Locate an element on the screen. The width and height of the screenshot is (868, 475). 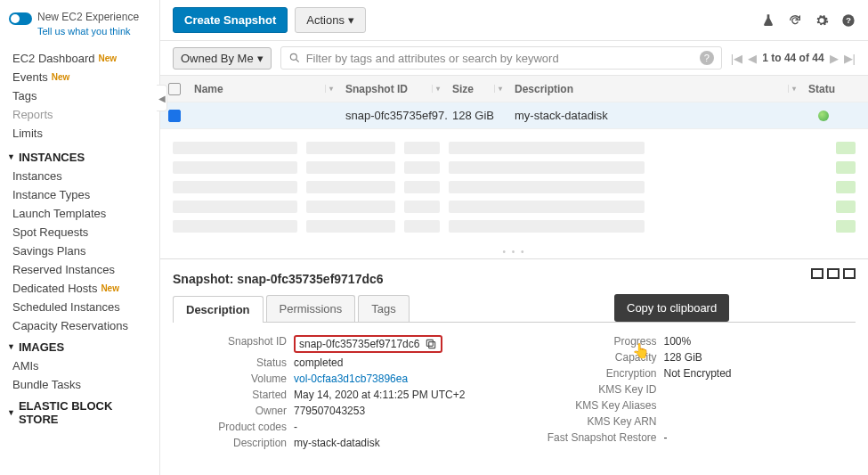
actions-dropdown: Actions ▾ is located at coordinates (330, 20).